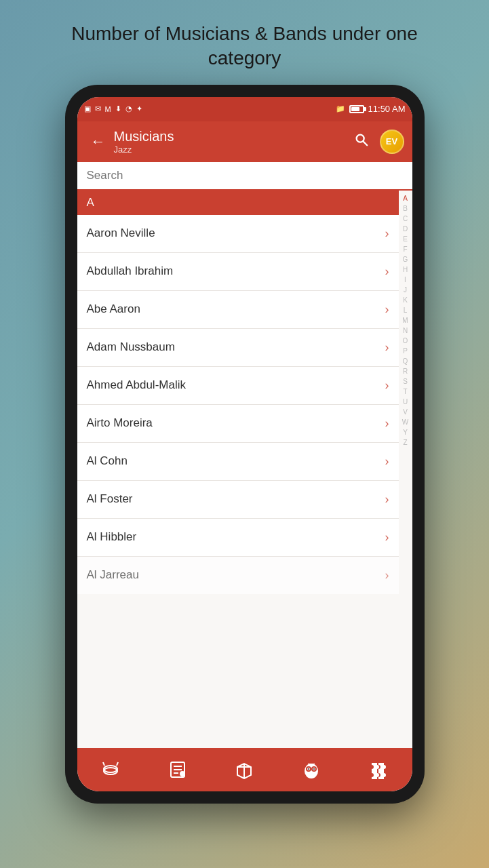 The width and height of the screenshot is (489, 868). What do you see at coordinates (131, 347) in the screenshot?
I see `musician-name: Adam Nussbaum` at bounding box center [131, 347].